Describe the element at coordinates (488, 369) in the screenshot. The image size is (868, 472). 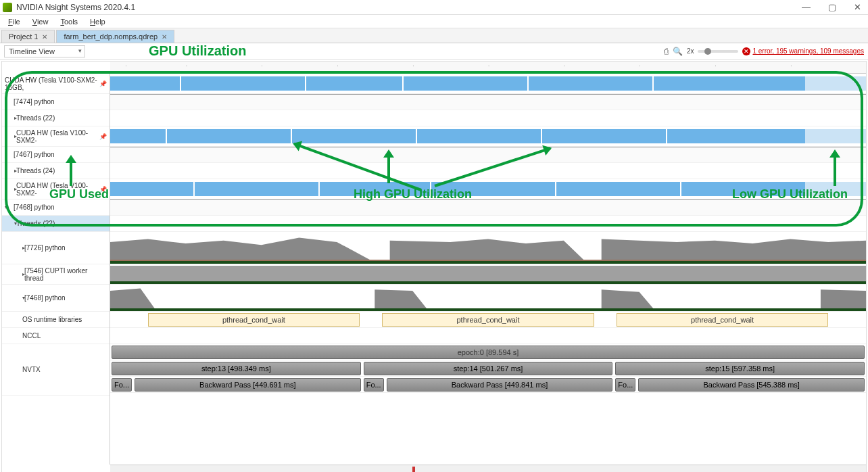
I see `track-nvtx-steps: step:13 [498.349 ms] step:14 [501.267 ms…` at that location.